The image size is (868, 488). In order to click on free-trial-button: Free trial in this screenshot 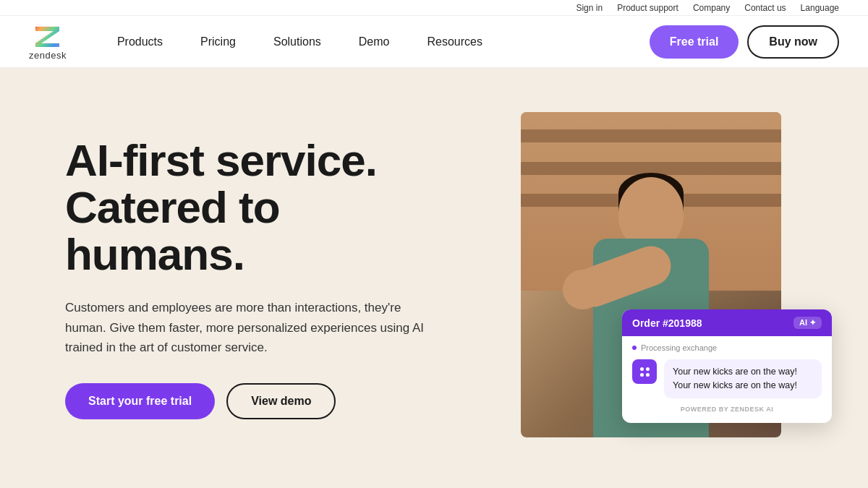, I will do `click(694, 42)`.